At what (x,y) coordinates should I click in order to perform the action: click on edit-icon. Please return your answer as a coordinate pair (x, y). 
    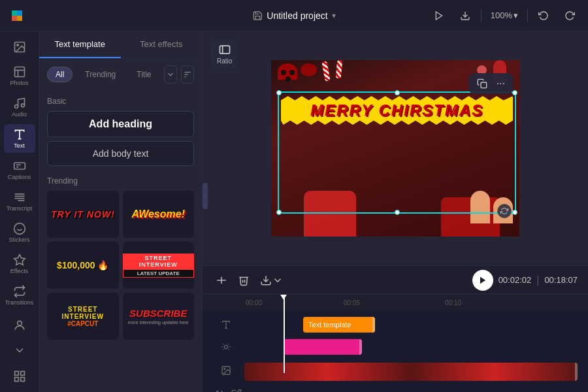
    Looking at the image, I should click on (237, 391).